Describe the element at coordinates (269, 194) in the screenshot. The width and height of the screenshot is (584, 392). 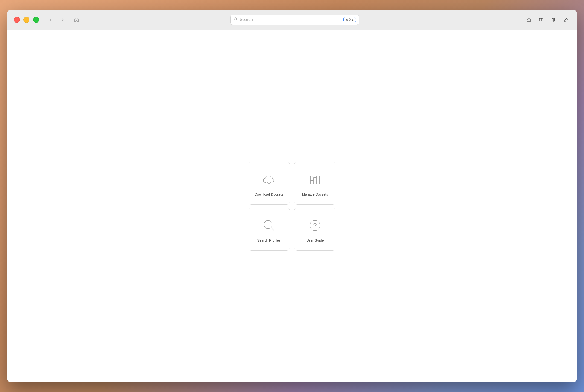
I see `download-docsets-label: Download Docsets` at that location.